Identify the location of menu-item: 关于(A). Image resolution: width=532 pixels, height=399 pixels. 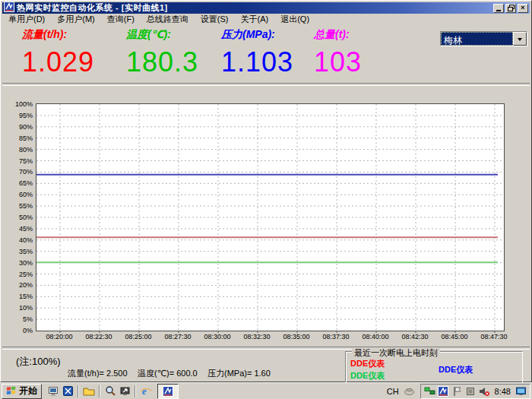
(255, 20).